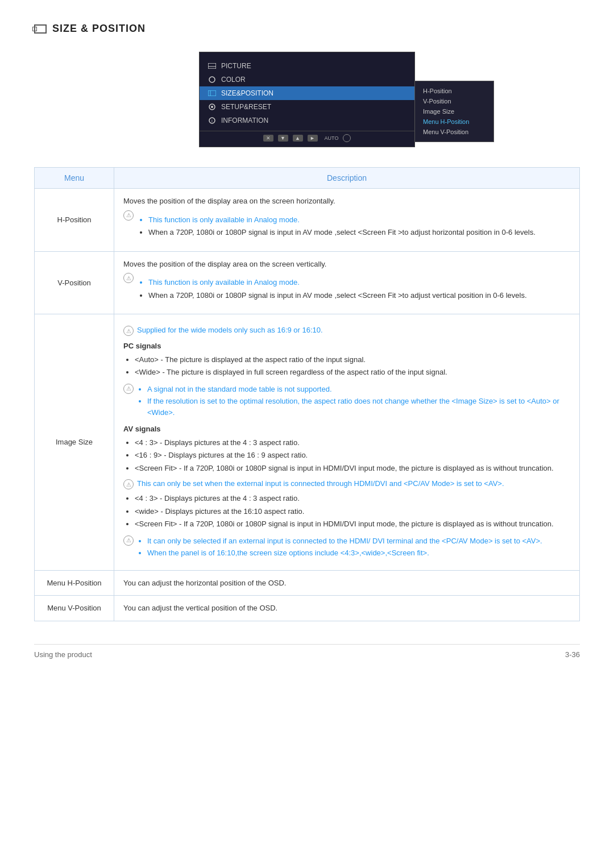  I want to click on hpos-bullet: When a 720P, 1080i or 1080P signal is in…, so click(342, 232).